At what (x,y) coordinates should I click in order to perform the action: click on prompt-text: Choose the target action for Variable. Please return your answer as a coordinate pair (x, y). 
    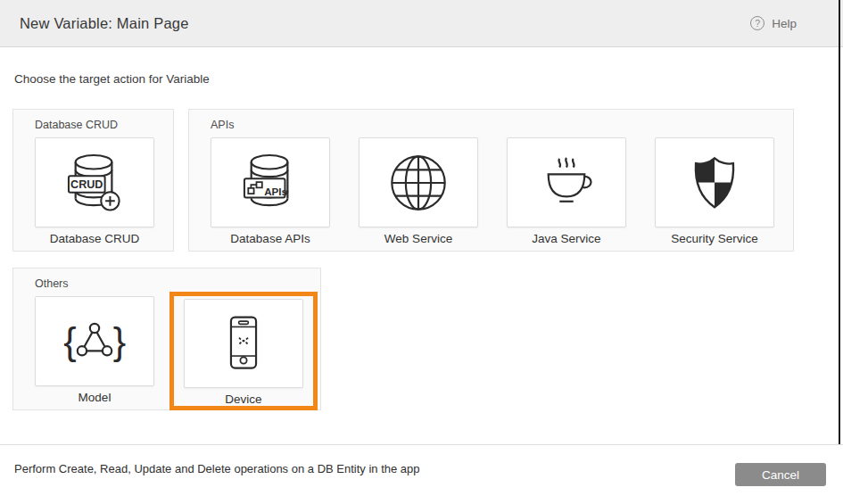
    Looking at the image, I should click on (112, 78).